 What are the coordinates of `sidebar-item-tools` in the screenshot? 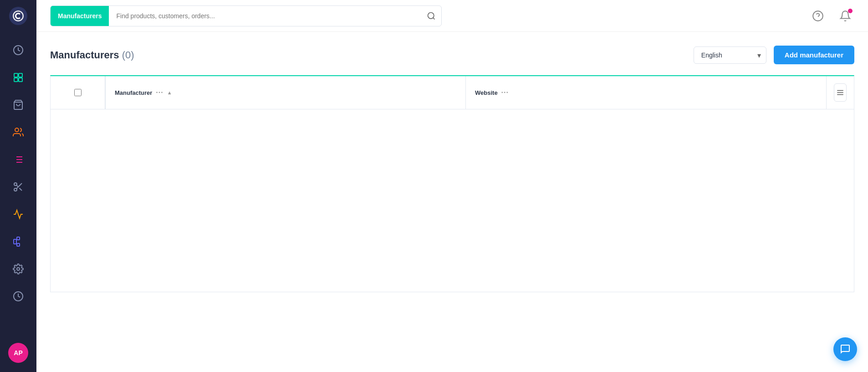 It's located at (18, 187).